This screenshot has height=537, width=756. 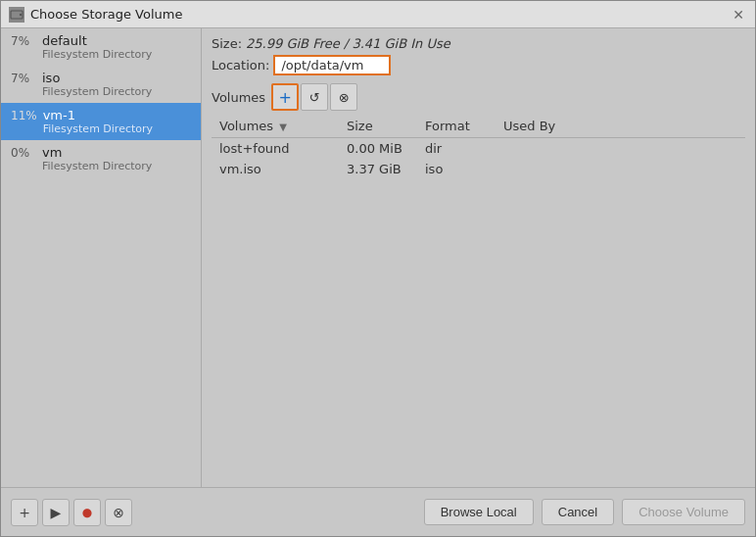 What do you see at coordinates (97, 41) in the screenshot?
I see `storage-item-name: default` at bounding box center [97, 41].